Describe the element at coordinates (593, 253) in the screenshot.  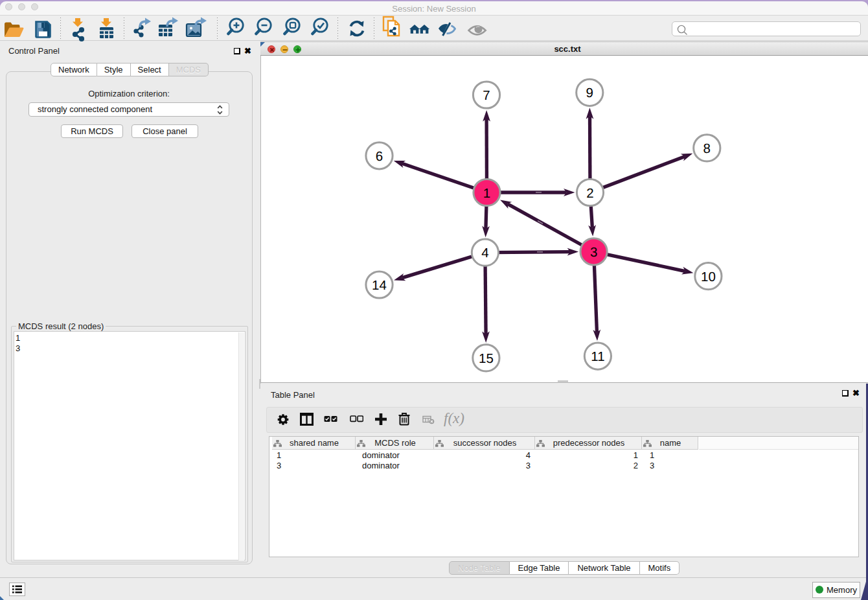
I see `svg-text: 3` at that location.